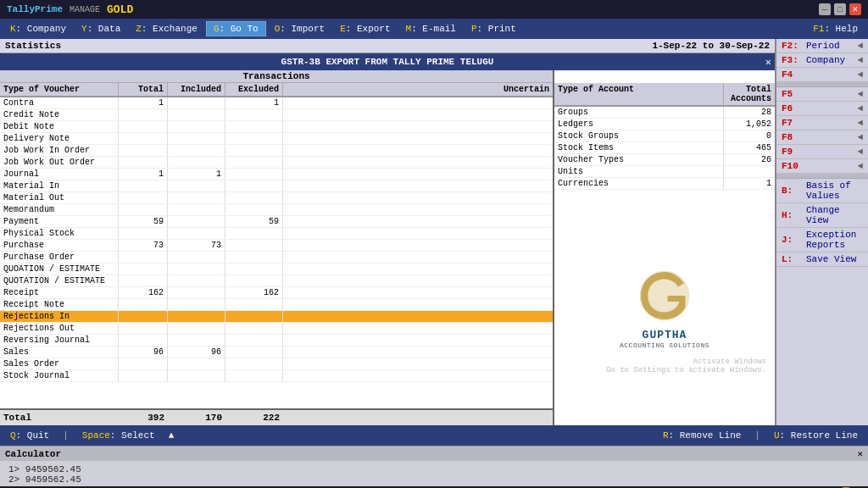  Describe the element at coordinates (276, 127) in the screenshot. I see `voucher-row: Debit Note` at that location.